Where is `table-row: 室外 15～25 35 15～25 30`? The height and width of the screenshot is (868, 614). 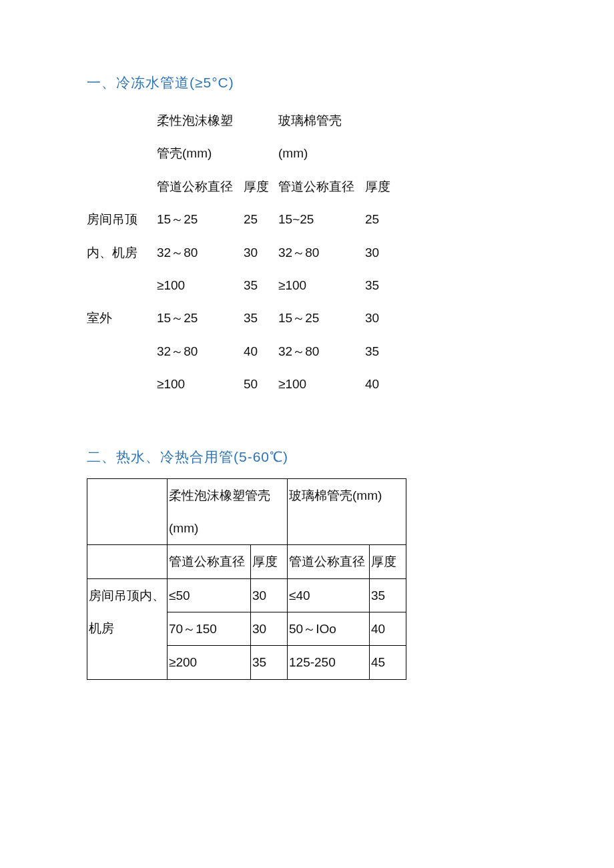 table-row: 室外 15～25 35 15～25 30 is located at coordinates (243, 318).